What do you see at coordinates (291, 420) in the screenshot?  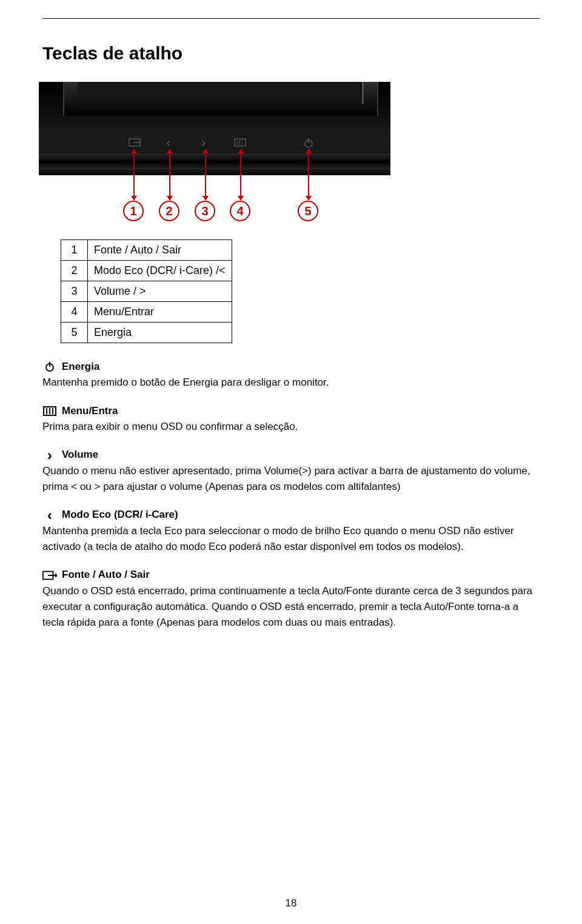 I see `section-menu: Menu/Entra Prima para exibir o menu OSD …` at bounding box center [291, 420].